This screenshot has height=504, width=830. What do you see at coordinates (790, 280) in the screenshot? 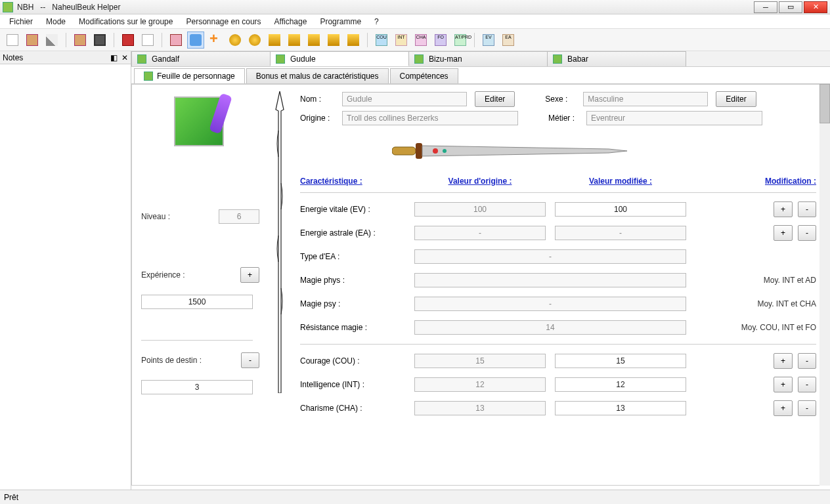
I see `stat-mphys-note: Moy. INT et AD` at bounding box center [790, 280].